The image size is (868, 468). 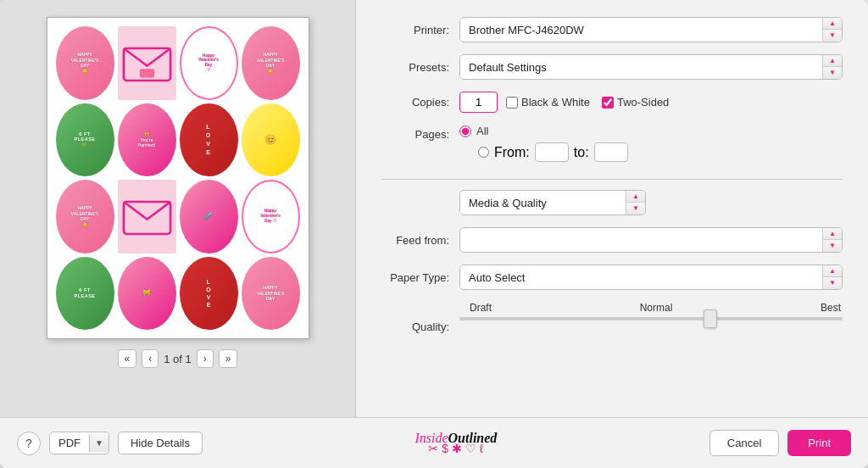 I want to click on next-page-button: ›, so click(x=205, y=359).